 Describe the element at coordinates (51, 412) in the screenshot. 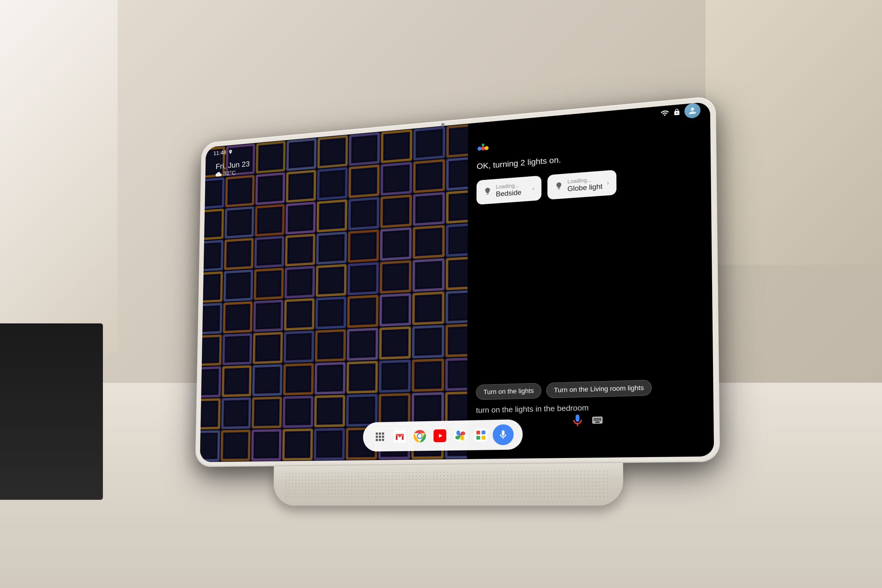

I see `dark-object-left` at that location.